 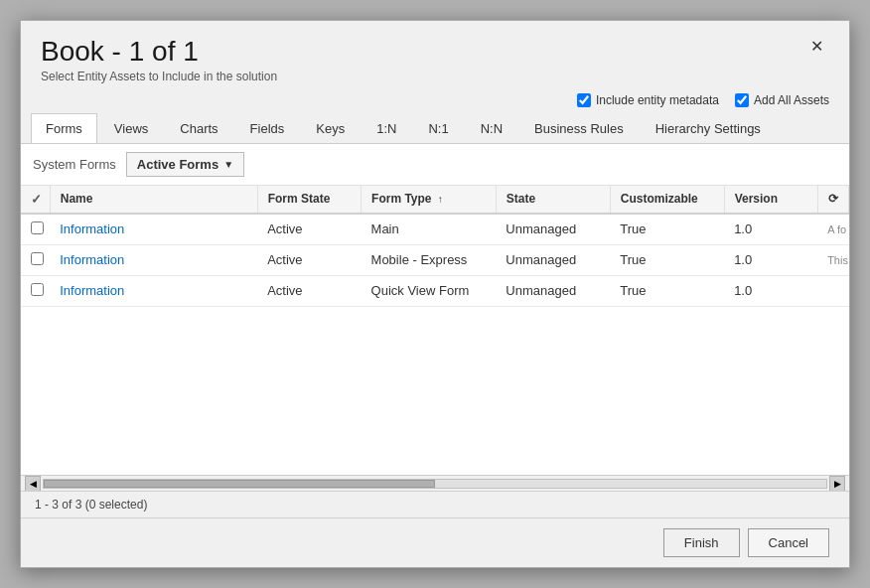 I want to click on col-state: State, so click(x=552, y=200).